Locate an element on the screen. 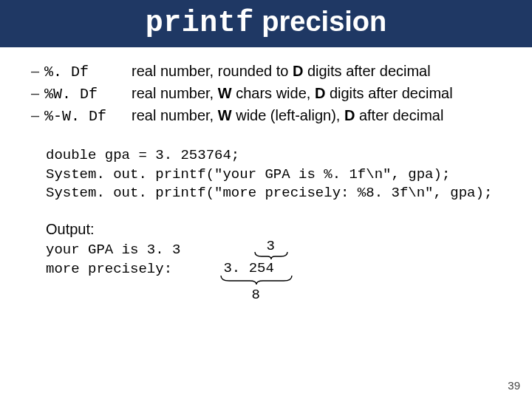  output-text: your GPA is 3. 3 more precisely: is located at coordinates (113, 260).